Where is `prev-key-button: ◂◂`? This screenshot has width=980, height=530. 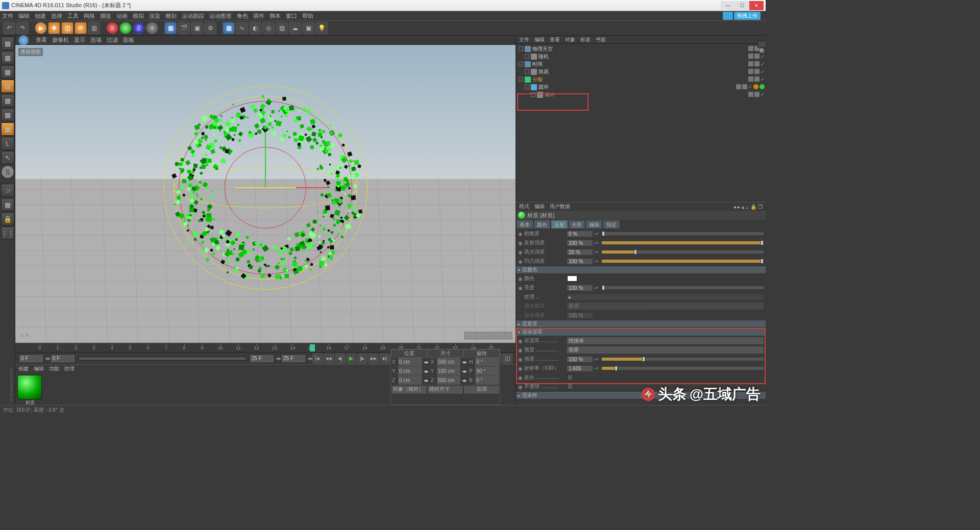 prev-key-button: ◂◂ is located at coordinates (329, 359).